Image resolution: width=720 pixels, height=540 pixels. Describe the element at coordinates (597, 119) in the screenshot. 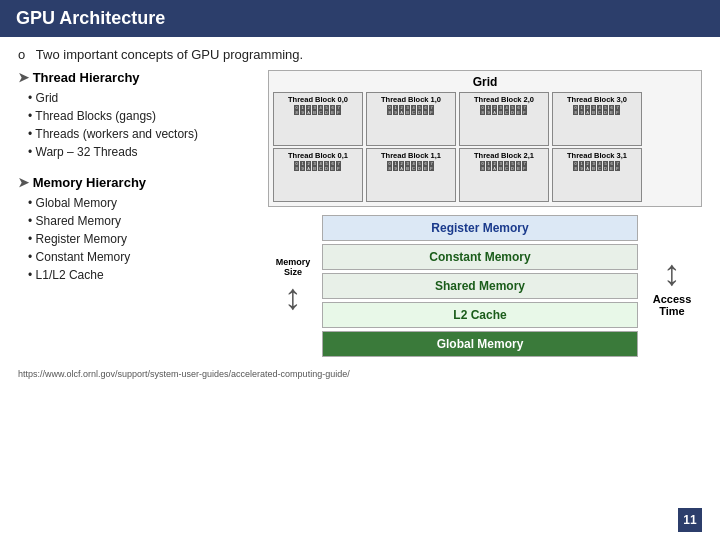

I see `thread-block-3-0: Thread Block 3,0 0123 4567 89AB CDEF` at that location.